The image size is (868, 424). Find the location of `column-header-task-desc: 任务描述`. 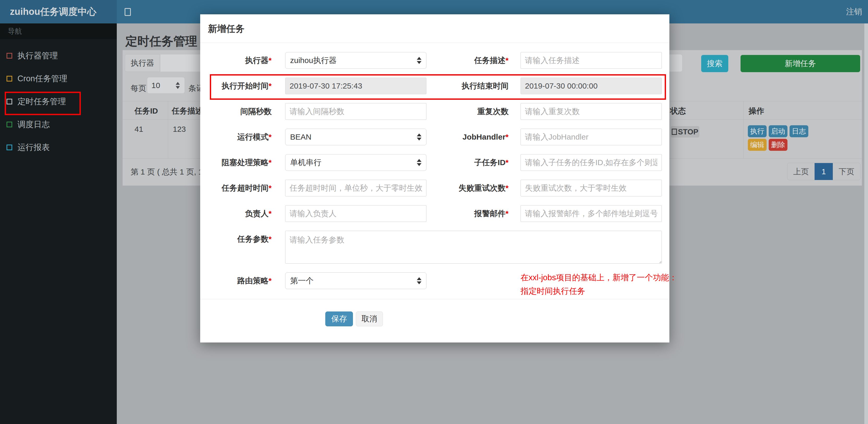

column-header-task-desc: 任务描述 is located at coordinates (187, 111).